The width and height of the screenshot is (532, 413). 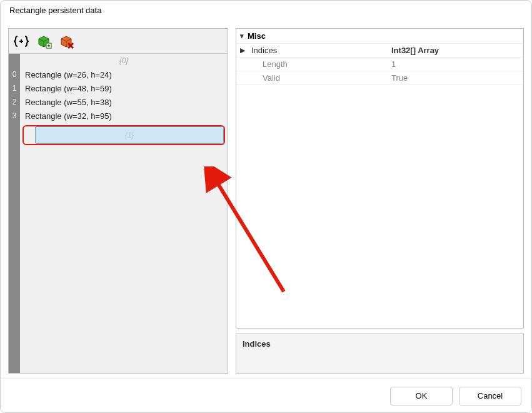 I want to click on item-index: 0, so click(x=14, y=74).